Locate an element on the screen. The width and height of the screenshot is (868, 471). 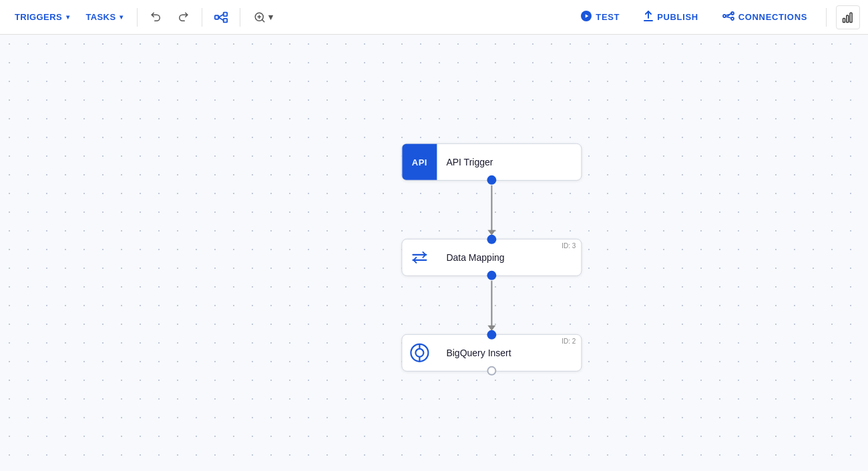
analytics-icon is located at coordinates (848, 17).